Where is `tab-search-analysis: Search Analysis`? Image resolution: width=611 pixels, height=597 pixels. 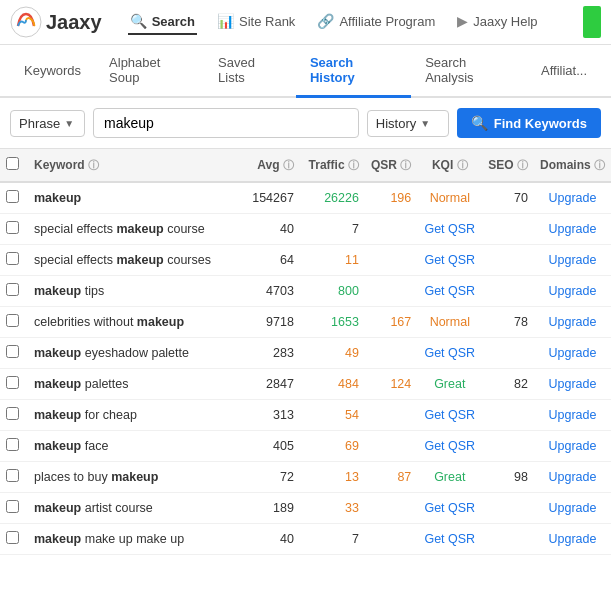
tab-search-analysis: Search Analysis is located at coordinates (469, 72).